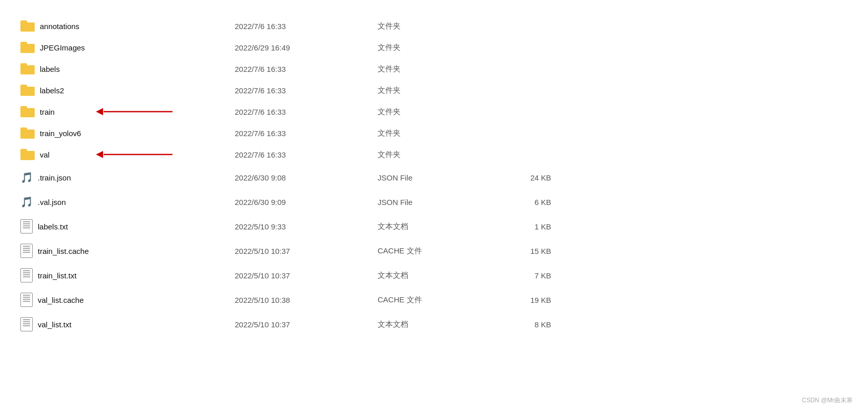 The height and width of the screenshot is (414, 868). I want to click on file-size: 7 KB, so click(520, 275).